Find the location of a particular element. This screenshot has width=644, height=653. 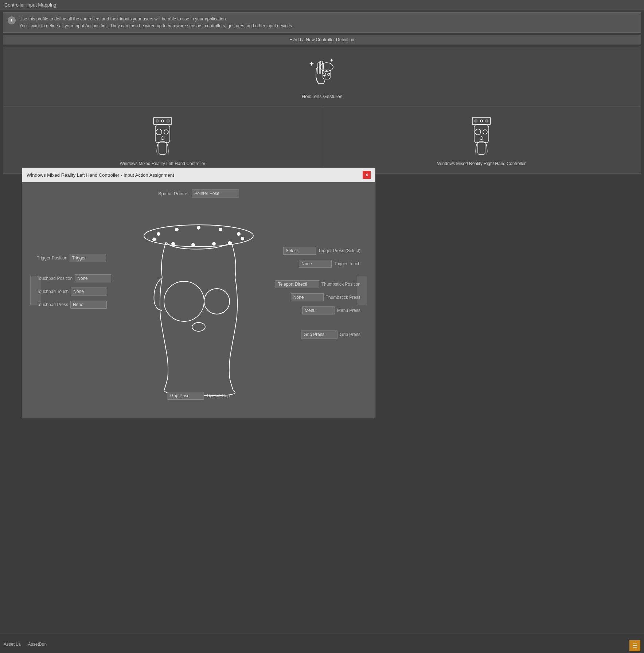

modal-close-button: × is located at coordinates (367, 175).